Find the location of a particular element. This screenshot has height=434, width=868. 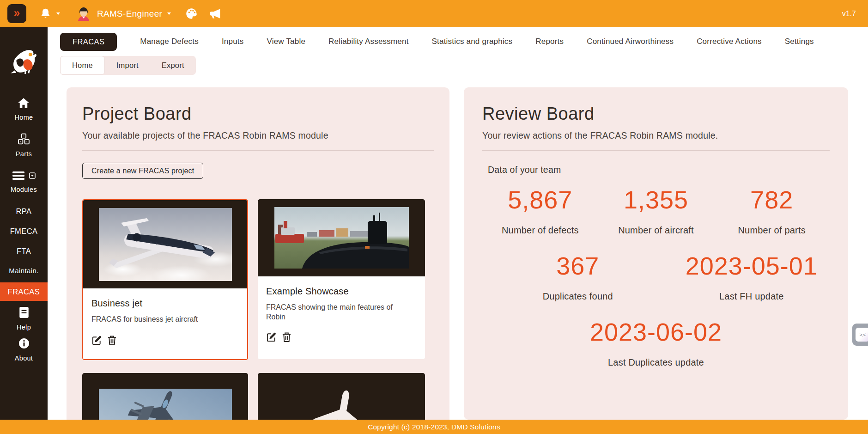

stat-label: Number of aircraft is located at coordinates (656, 230).